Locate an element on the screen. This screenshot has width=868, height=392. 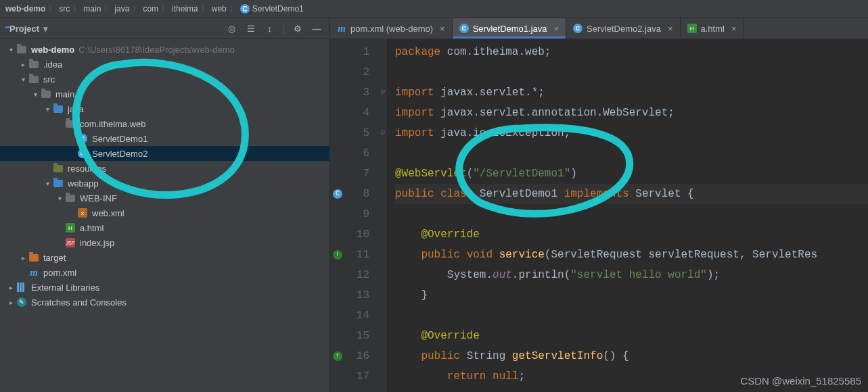
code-line: public void service(ServletRequest servl… is located at coordinates (632, 255).